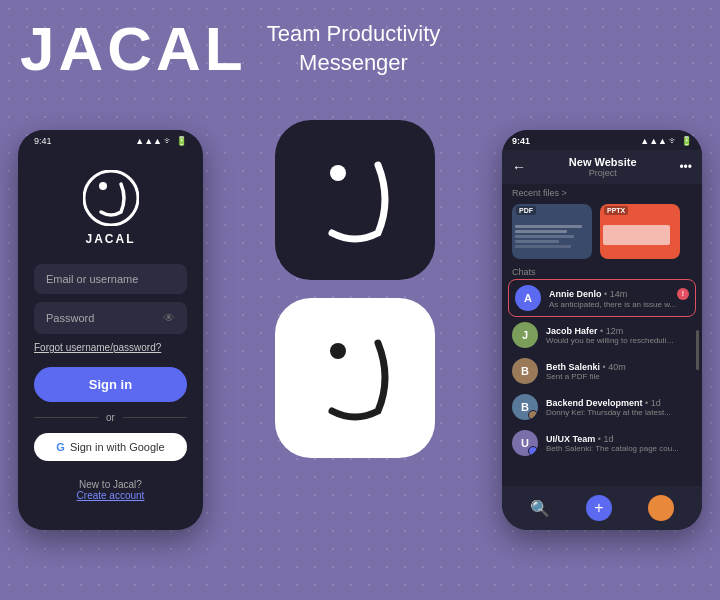  Describe the element at coordinates (110, 140) in the screenshot. I see `status-bar-left: 9:41 ▲▲▲ ᯤ 🔋` at that location.